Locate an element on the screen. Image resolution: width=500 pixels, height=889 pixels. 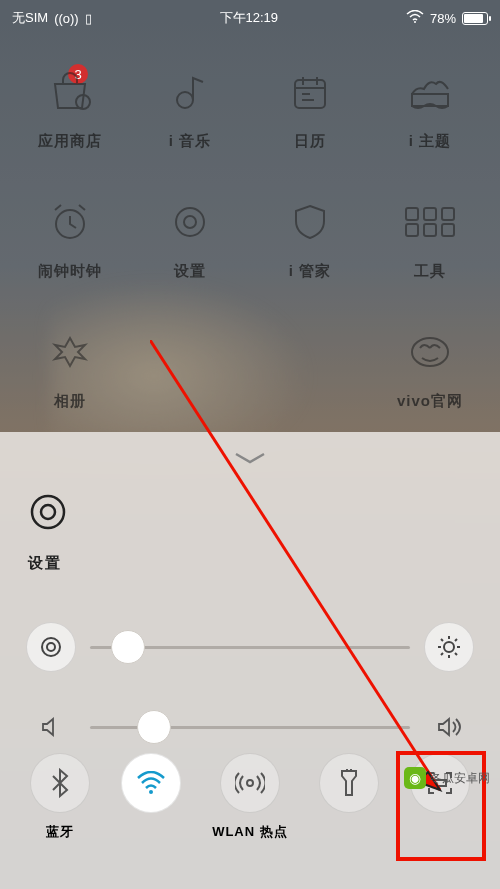
app-label: 闹钟时钟 is located at coordinates (70, 272).